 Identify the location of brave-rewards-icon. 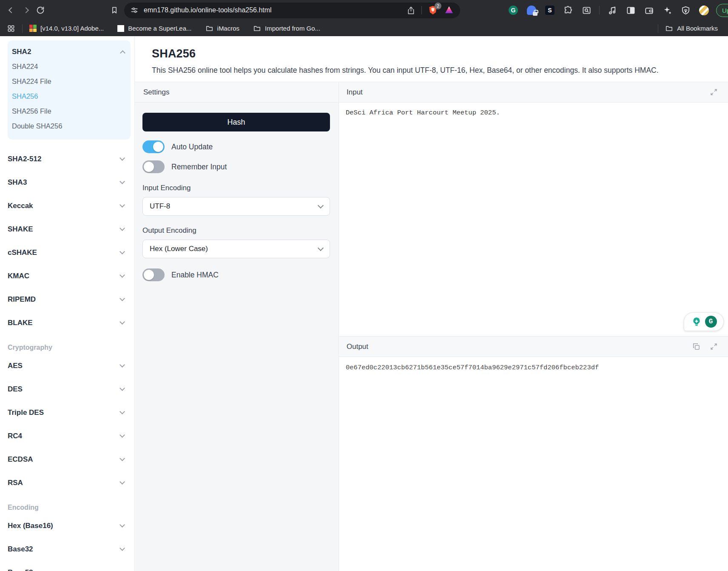
(449, 10).